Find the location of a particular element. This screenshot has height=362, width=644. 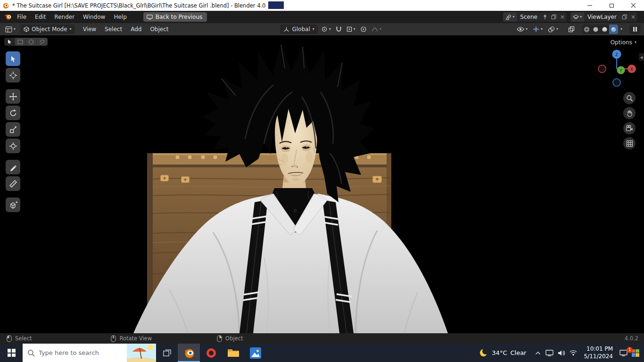

navigation-gizmo: Z X Y is located at coordinates (617, 69).